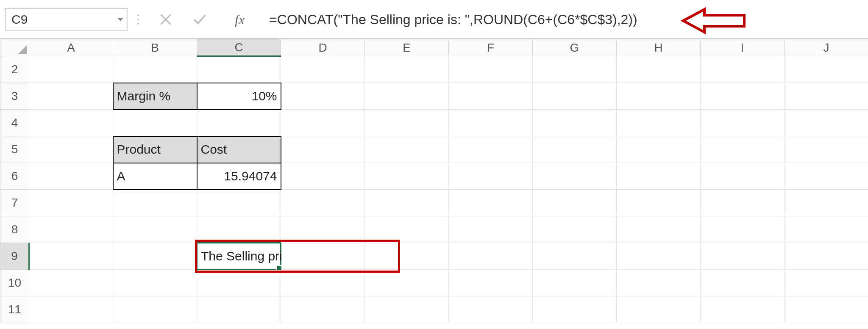  Describe the element at coordinates (155, 229) in the screenshot. I see `cell-B8` at that location.